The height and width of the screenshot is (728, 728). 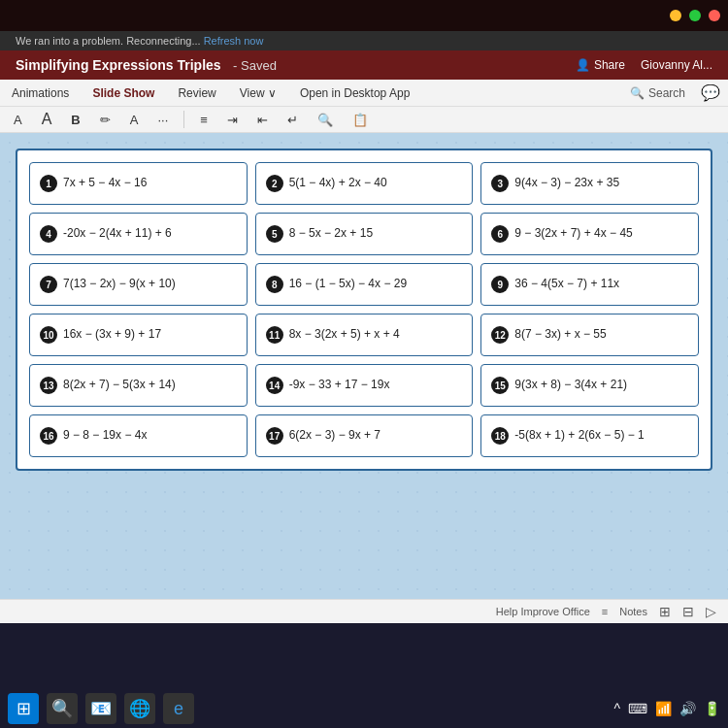 What do you see at coordinates (275, 183) in the screenshot?
I see `expr-num-2: 2` at bounding box center [275, 183].